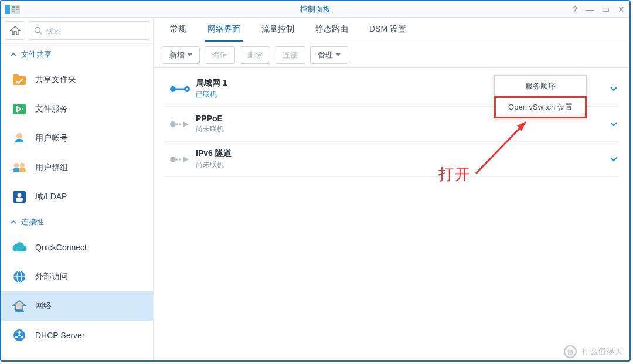  Describe the element at coordinates (178, 30) in the screenshot. I see `tab-general: 常规` at that location.